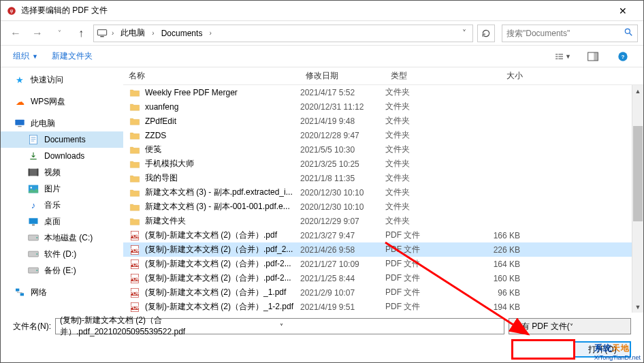 This screenshot has height=363, width=644. What do you see at coordinates (570, 33) in the screenshot?
I see `search-box` at bounding box center [570, 33].